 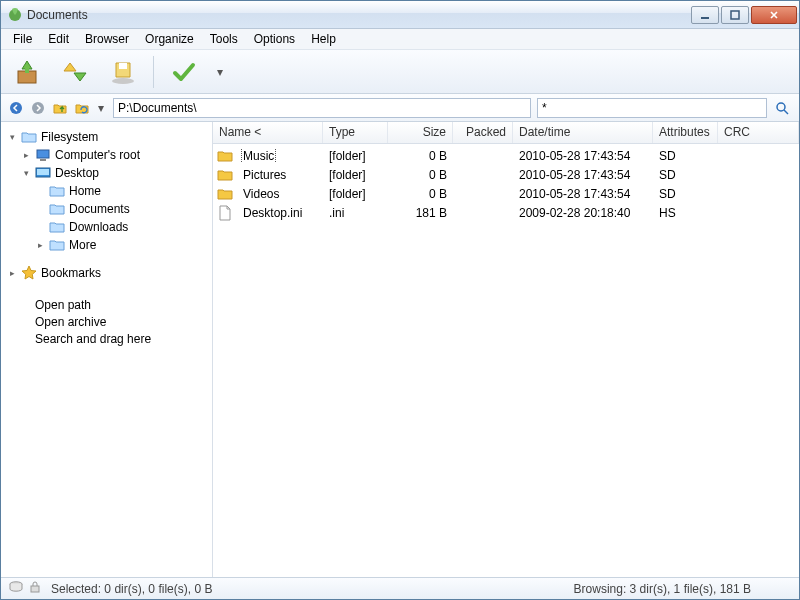 I want to click on menu-options: Options, so click(x=274, y=39).